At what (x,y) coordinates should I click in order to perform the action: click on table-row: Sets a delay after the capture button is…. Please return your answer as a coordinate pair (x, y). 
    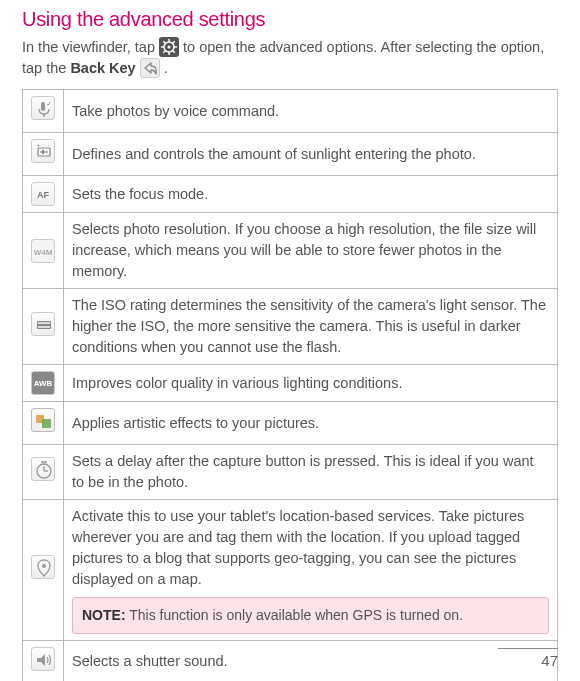
    Looking at the image, I should click on (290, 472).